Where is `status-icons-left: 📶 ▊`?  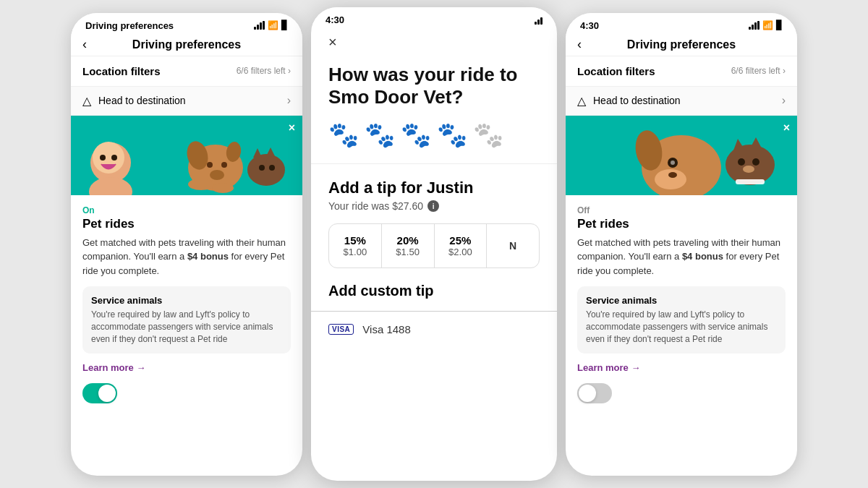 status-icons-left: 📶 ▊ is located at coordinates (271, 25).